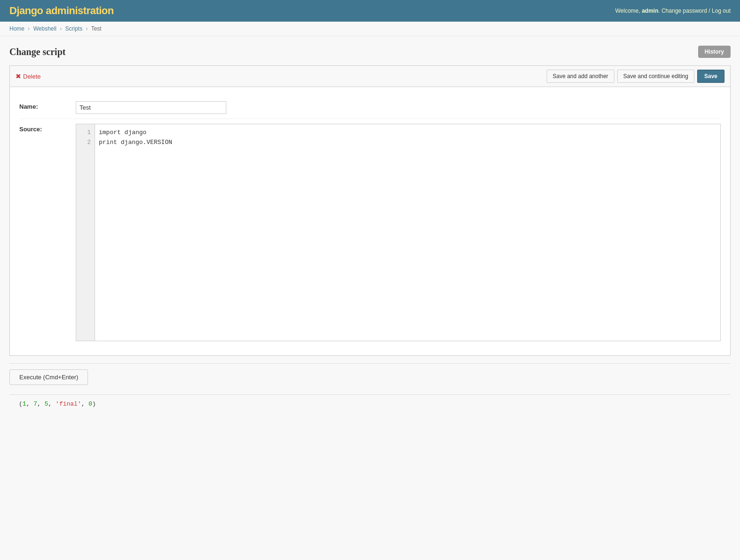 The image size is (740, 560). What do you see at coordinates (581, 76) in the screenshot?
I see `save-add-another-button: Save and add another` at bounding box center [581, 76].